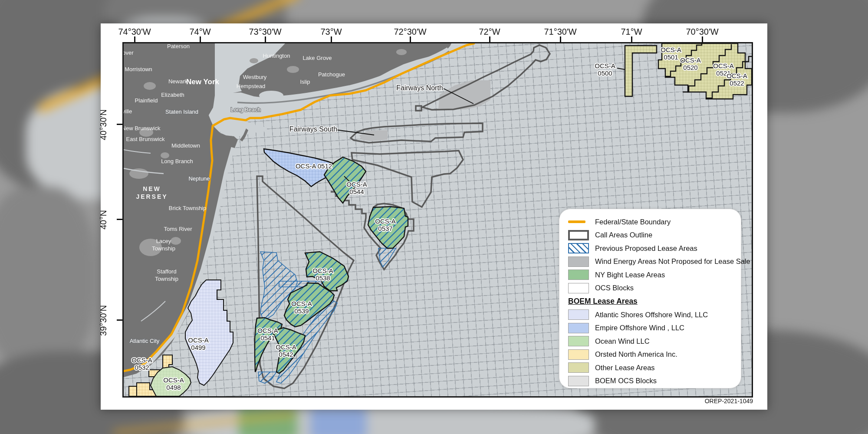  I want to click on hatch-swatch, so click(579, 248).